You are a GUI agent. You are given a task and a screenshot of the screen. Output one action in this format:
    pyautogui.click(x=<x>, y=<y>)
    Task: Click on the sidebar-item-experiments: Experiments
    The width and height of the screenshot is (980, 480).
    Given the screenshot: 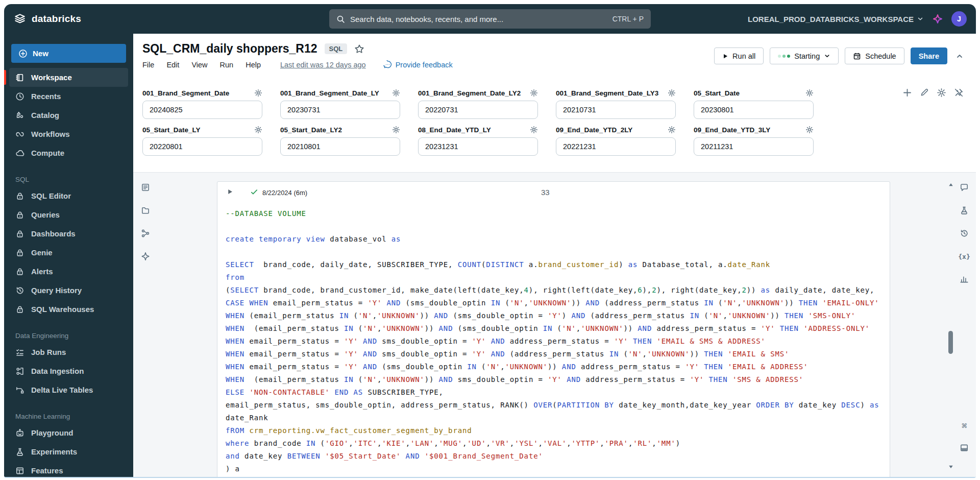 What is the action you would take?
    pyautogui.click(x=68, y=451)
    